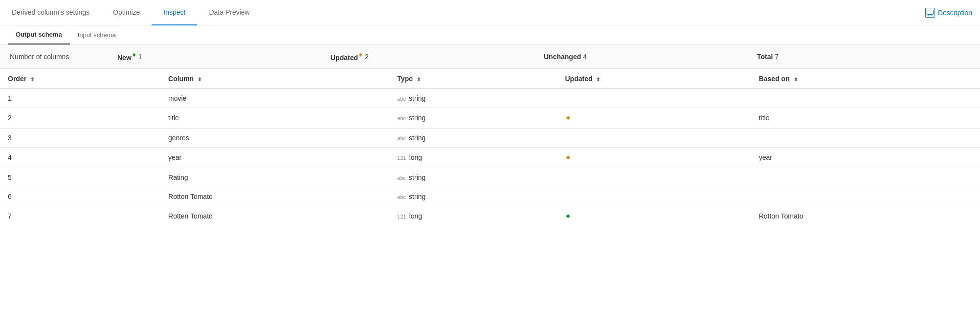  What do you see at coordinates (490, 138) in the screenshot?
I see `table-row: 3genresabcstring` at bounding box center [490, 138].